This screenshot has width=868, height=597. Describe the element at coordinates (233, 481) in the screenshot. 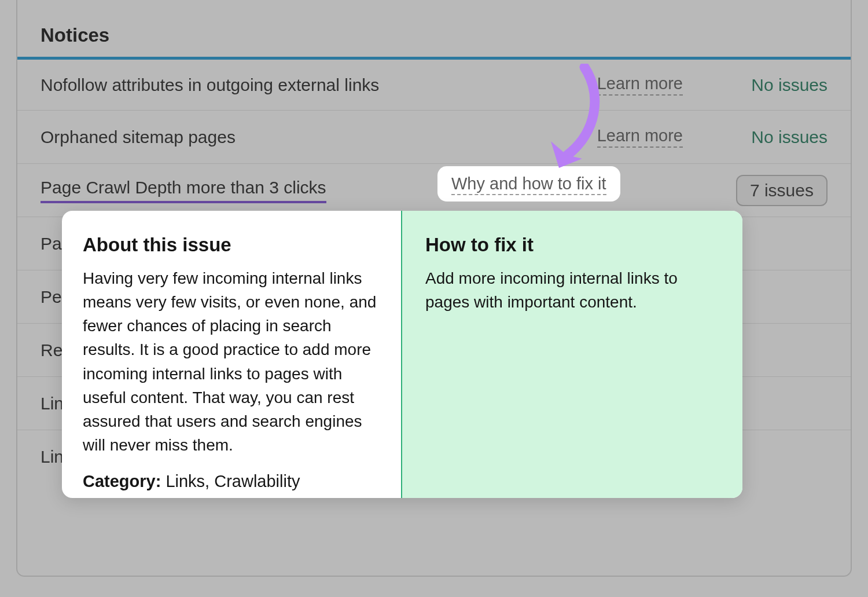

I see `category-value: Links, Crawlability` at that location.